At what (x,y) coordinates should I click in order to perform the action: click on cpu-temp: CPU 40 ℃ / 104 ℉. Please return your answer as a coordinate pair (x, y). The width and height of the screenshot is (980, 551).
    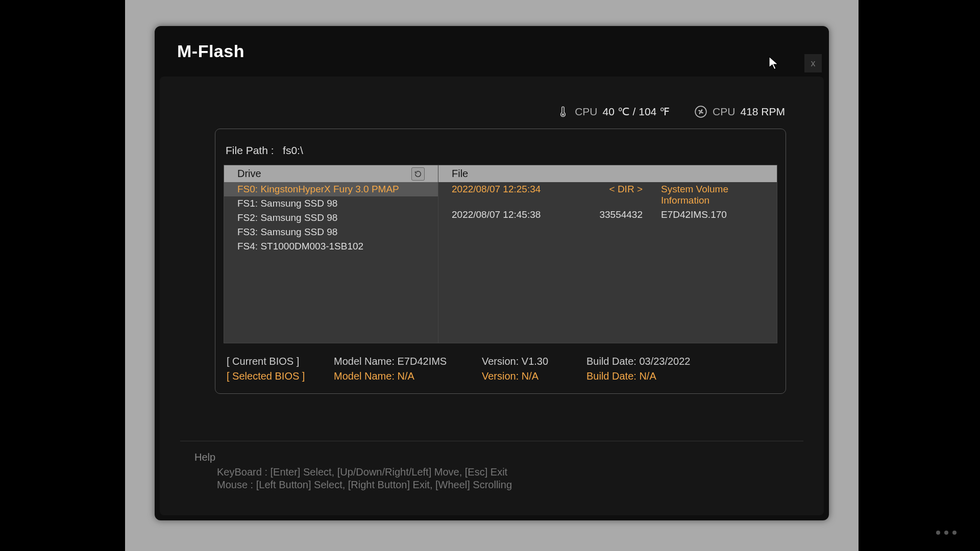
    Looking at the image, I should click on (613, 112).